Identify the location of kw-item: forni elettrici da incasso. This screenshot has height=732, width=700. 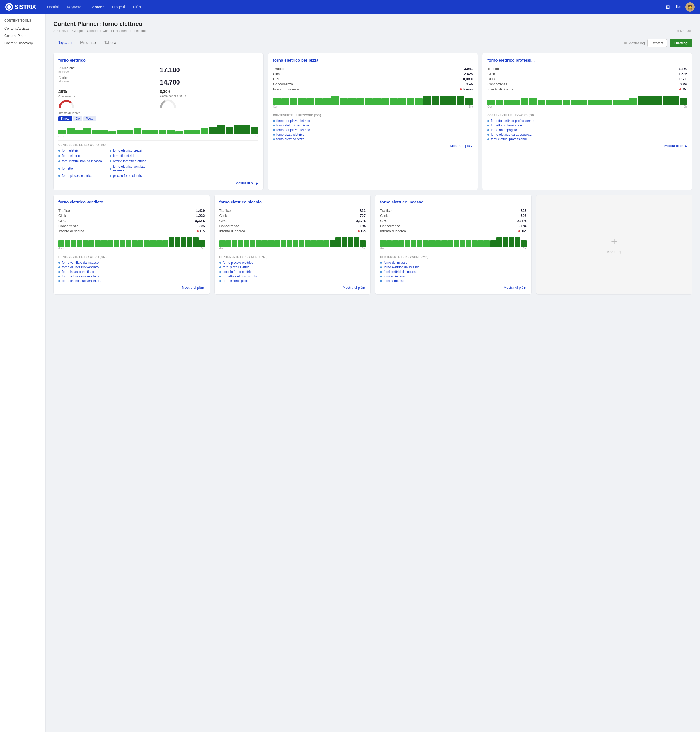
(453, 272).